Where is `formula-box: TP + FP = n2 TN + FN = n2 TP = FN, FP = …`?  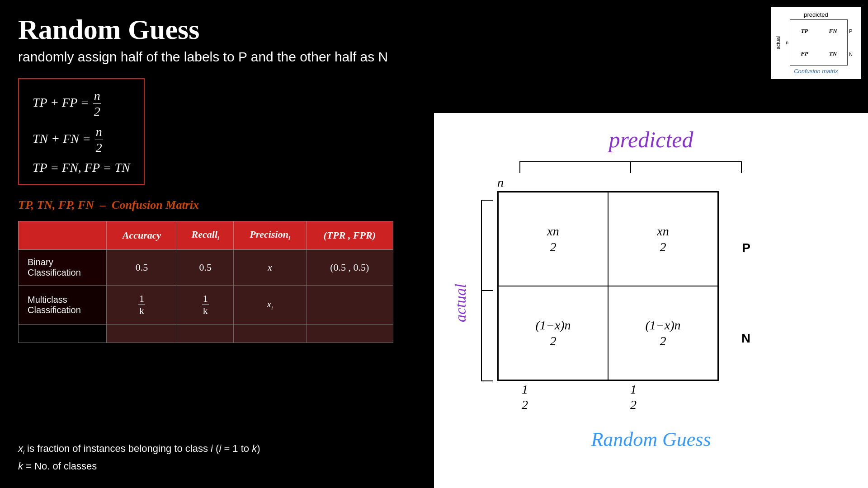 formula-box: TP + FP = n2 TN + FN = n2 TP = FN, FP = … is located at coordinates (81, 131).